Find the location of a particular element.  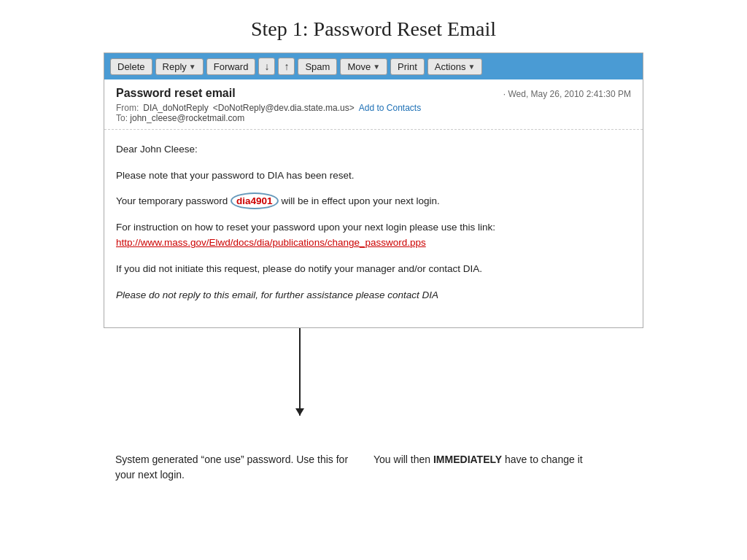

to-label: To: is located at coordinates (122, 118).